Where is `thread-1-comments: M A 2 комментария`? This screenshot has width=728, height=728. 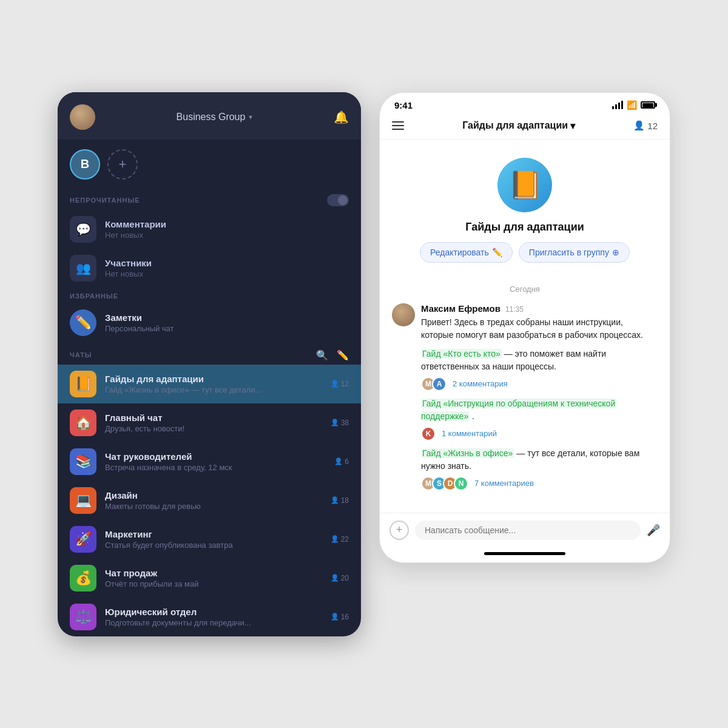
thread-1-comments: M A 2 комментария is located at coordinates (539, 384).